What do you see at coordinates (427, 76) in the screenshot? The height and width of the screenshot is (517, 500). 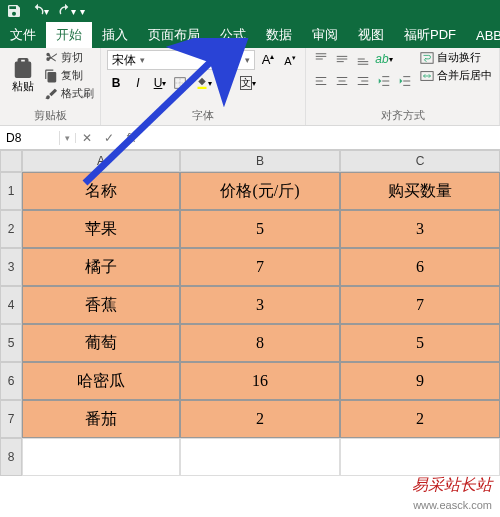 I see `merge-icon` at bounding box center [427, 76].